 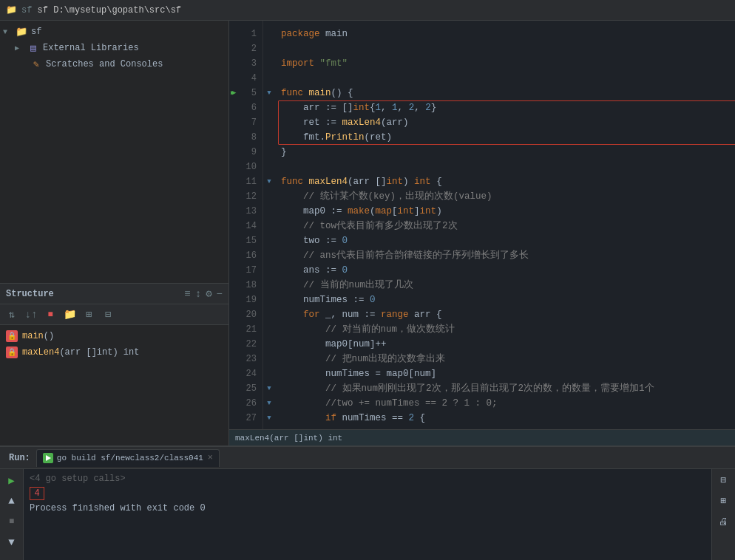 I want to click on sidebar-item-scratches: ▶ ✎ Scratches and Consoles, so click(x=114, y=64).